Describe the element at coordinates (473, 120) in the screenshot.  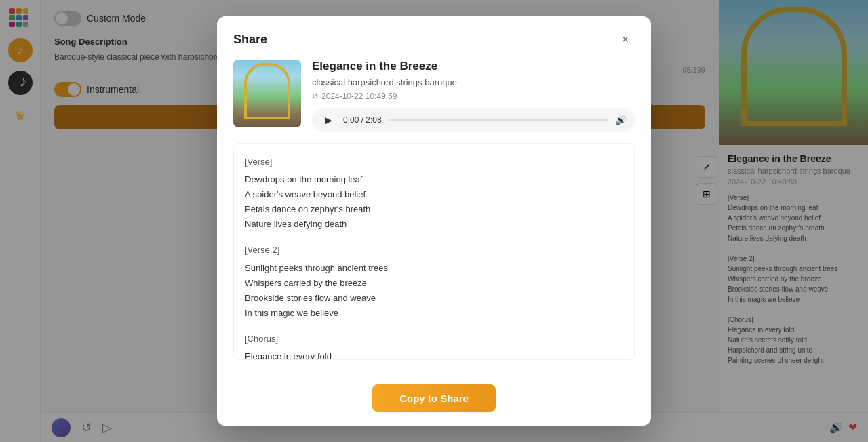
I see `audio-player: ▶ 0:00 / 2:08 🔊` at that location.